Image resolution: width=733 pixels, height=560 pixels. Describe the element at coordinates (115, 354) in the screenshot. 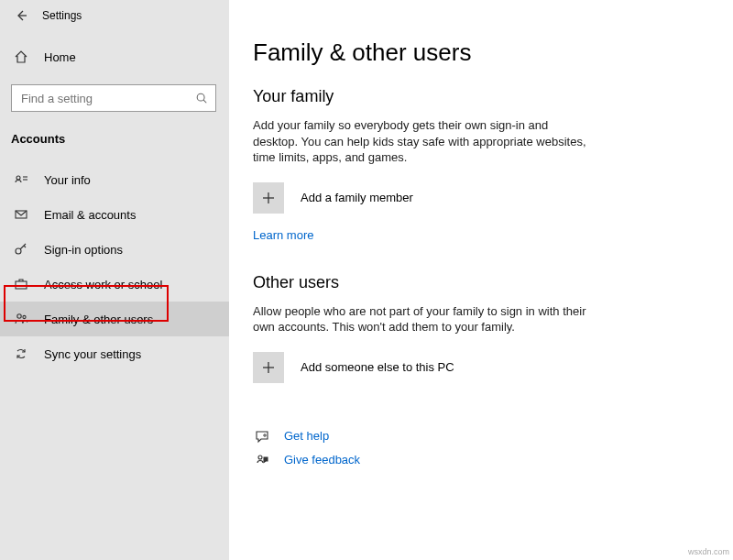

I see `nav-sync-settings: Sync your settings` at that location.